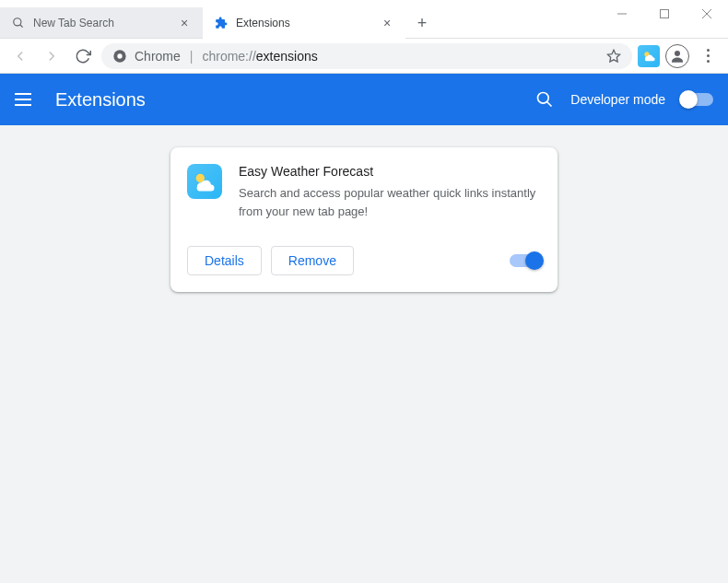 The width and height of the screenshot is (728, 583). I want to click on details-button: Details, so click(225, 261).